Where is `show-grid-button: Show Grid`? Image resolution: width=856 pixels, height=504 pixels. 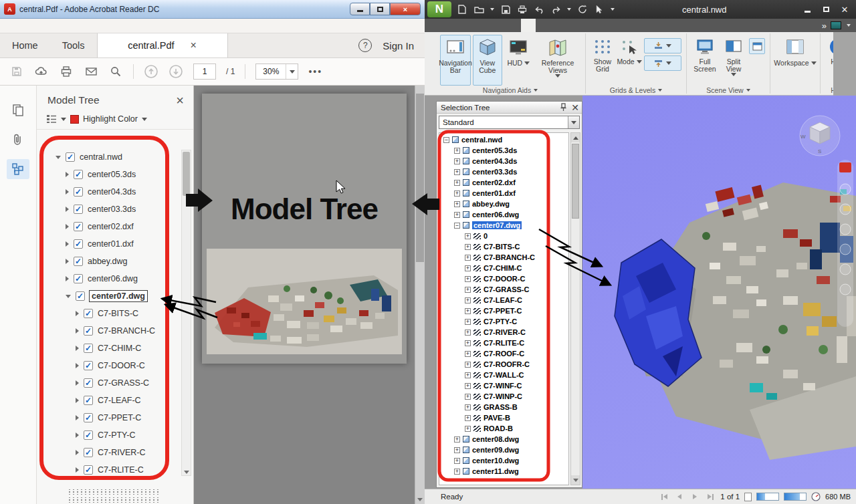
show-grid-button: Show Grid is located at coordinates (603, 60).